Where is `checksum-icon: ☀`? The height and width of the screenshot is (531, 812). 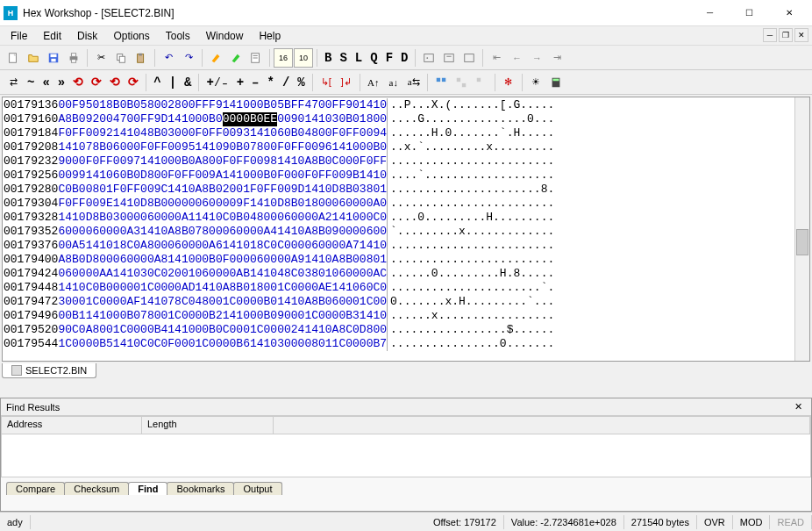
checksum-icon: ☀ is located at coordinates (536, 83).